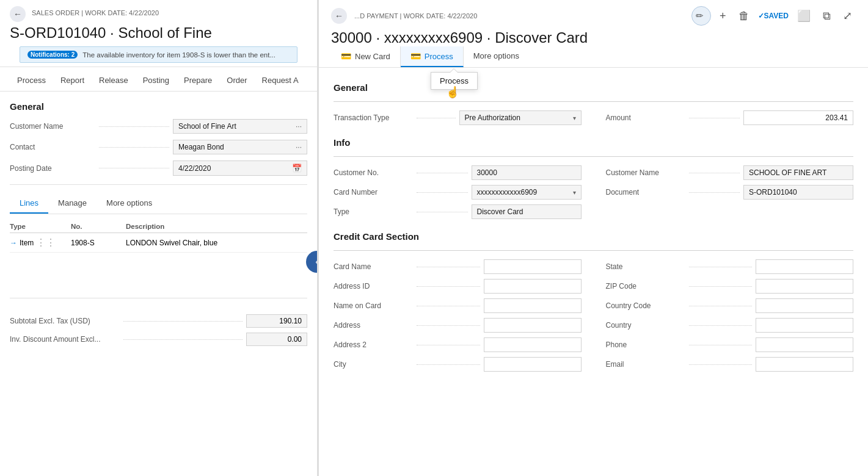  Describe the element at coordinates (730, 267) in the screenshot. I see `state-field: State` at that location.